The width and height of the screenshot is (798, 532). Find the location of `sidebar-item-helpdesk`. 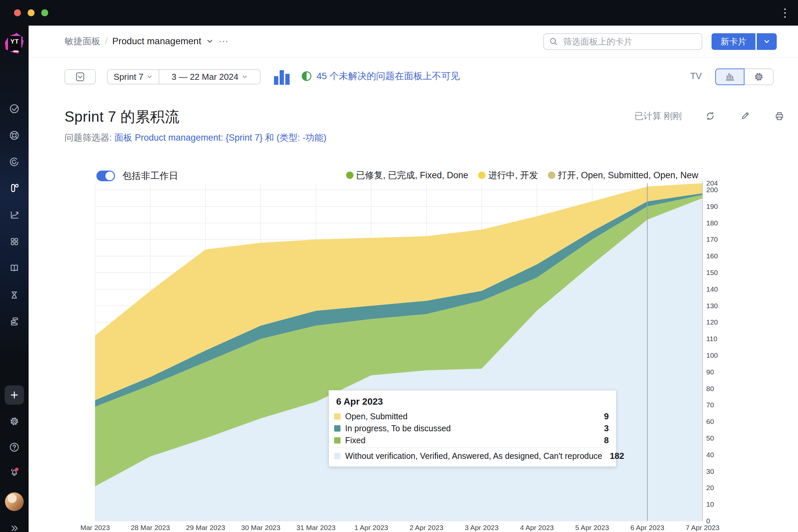

sidebar-item-helpdesk is located at coordinates (14, 135).